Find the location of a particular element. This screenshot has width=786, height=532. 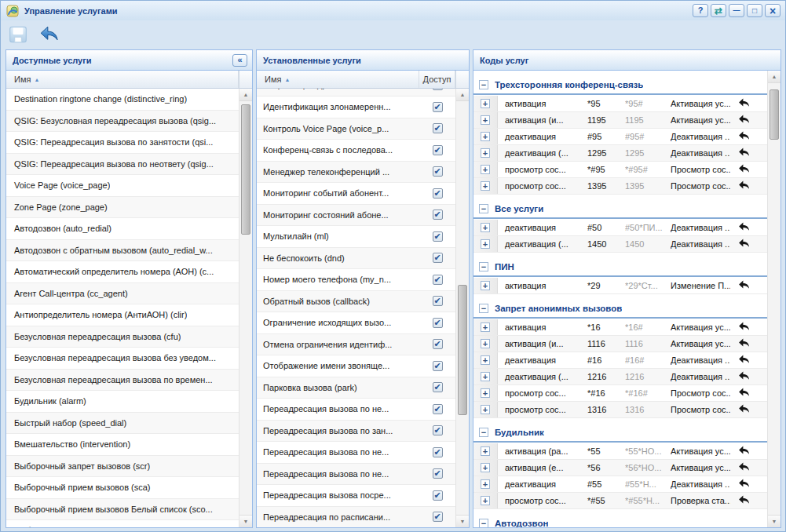

undo-button is located at coordinates (49, 35).